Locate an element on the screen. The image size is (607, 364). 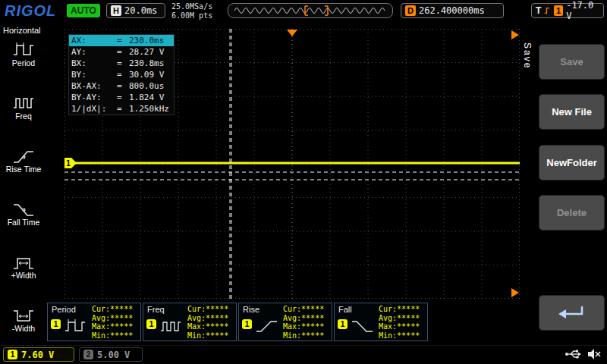
channel-status-bar: 1 7.60 V 2 5.00 V is located at coordinates (304, 355).